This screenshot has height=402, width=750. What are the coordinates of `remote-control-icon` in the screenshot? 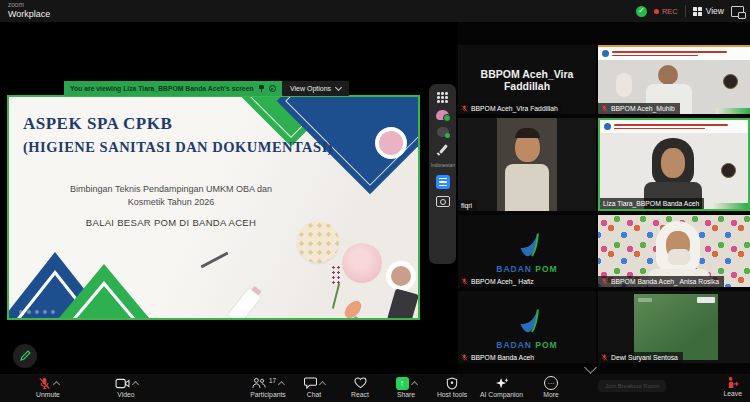 It's located at (272, 88).